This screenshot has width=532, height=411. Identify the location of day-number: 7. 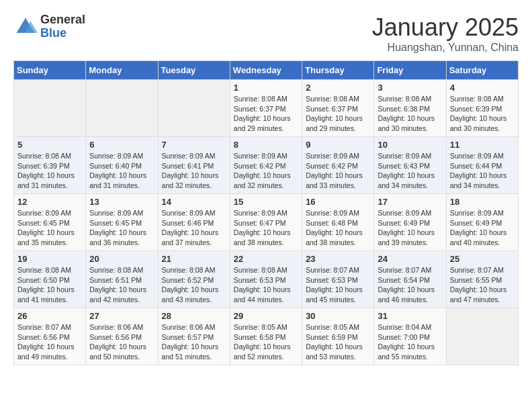
(194, 145).